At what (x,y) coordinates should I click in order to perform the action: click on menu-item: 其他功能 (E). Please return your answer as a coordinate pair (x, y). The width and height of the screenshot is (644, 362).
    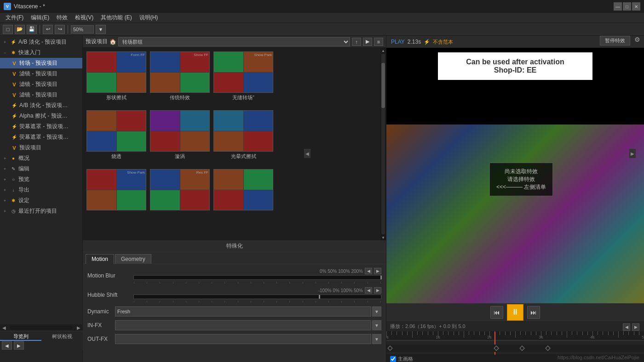
    Looking at the image, I should click on (116, 17).